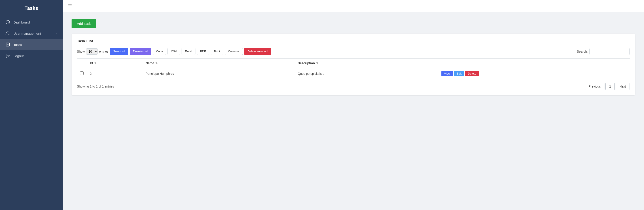 The height and width of the screenshot is (210, 644). I want to click on deselect-all-button: Deselect all, so click(140, 51).